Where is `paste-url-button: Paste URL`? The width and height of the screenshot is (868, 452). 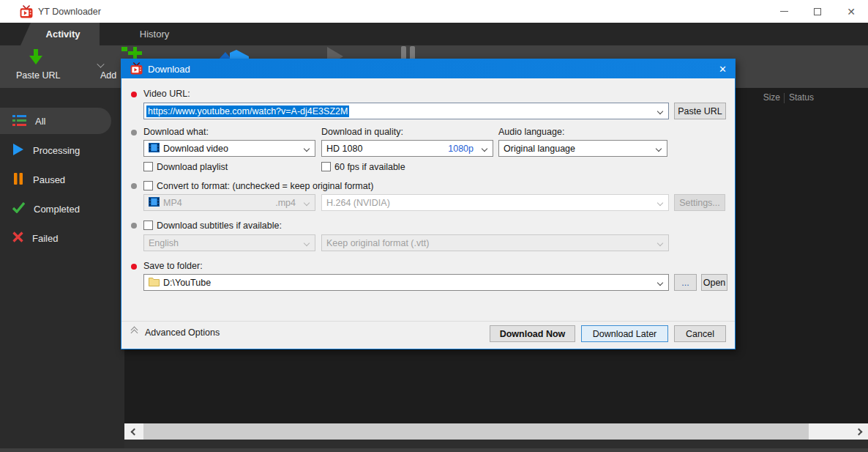
paste-url-button: Paste URL is located at coordinates (700, 111).